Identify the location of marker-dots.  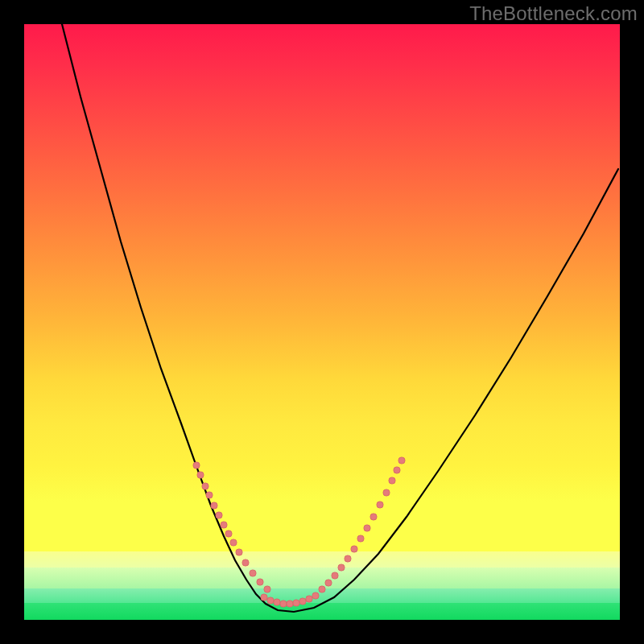
(299, 532).